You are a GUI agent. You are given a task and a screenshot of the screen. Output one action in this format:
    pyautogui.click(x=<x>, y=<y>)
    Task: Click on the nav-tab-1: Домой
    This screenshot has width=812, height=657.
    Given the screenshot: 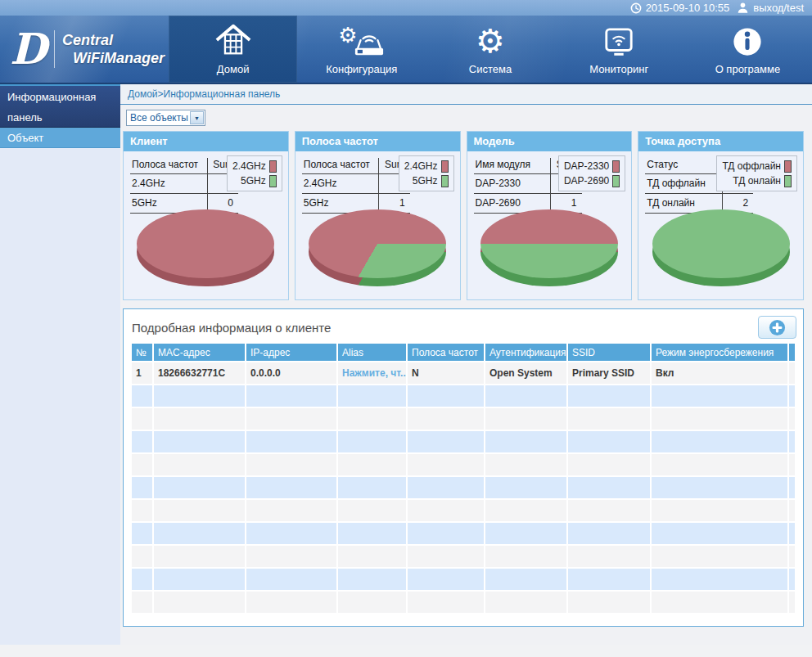 What is the action you would take?
    pyautogui.click(x=232, y=49)
    